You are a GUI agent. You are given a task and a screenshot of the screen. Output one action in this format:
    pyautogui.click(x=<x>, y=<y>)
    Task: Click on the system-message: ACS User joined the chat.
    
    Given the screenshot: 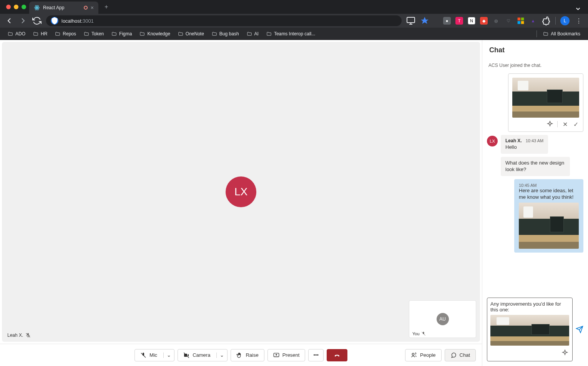 What is the action you would take?
    pyautogui.click(x=535, y=65)
    